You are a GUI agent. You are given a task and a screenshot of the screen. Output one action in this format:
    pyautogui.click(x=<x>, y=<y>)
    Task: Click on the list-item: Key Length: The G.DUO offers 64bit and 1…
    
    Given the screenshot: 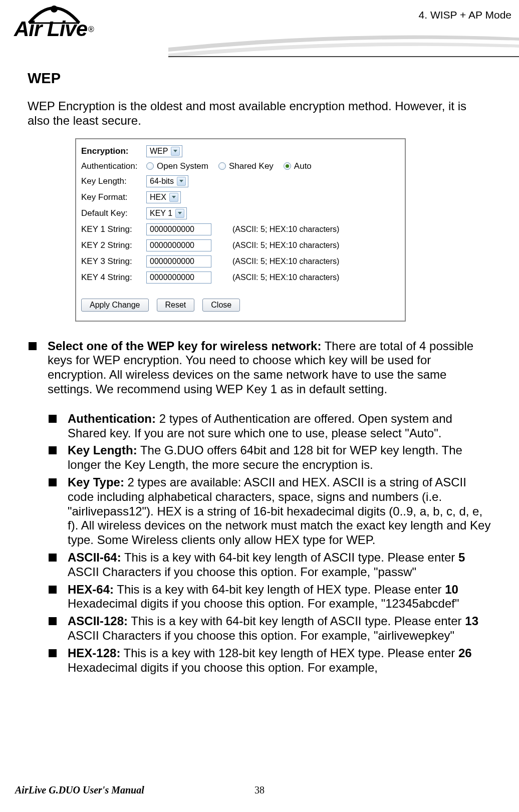 What is the action you would take?
    pyautogui.click(x=270, y=458)
    